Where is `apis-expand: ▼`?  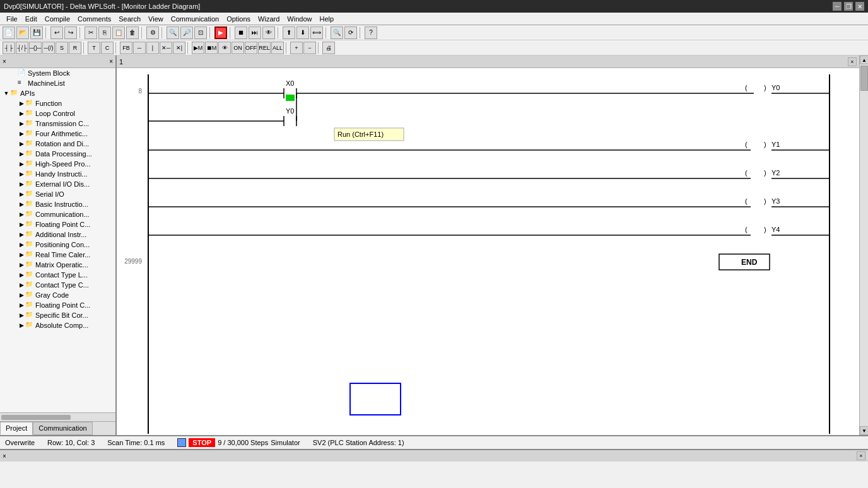
apis-expand: ▼ is located at coordinates (6, 93).